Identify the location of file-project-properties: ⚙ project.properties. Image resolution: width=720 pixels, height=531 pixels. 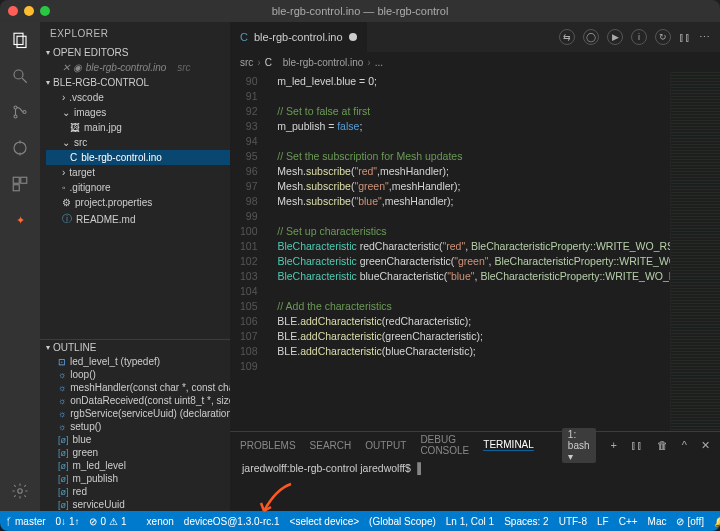
(138, 202).